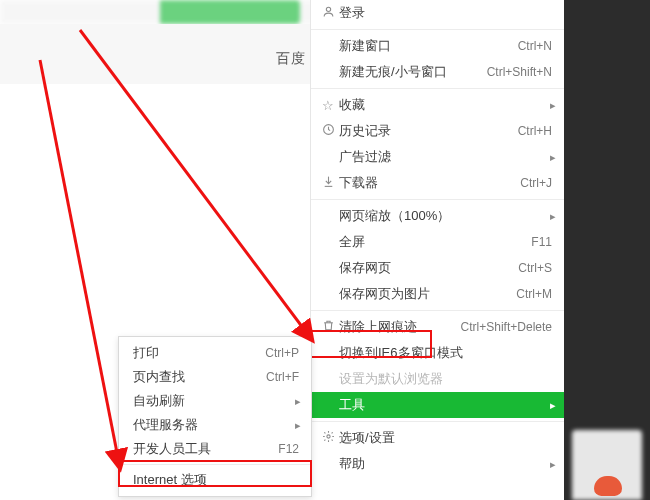 The image size is (650, 500). Describe the element at coordinates (535, 46) in the screenshot. I see `menu-item-shortcut: Ctrl+N` at that location.